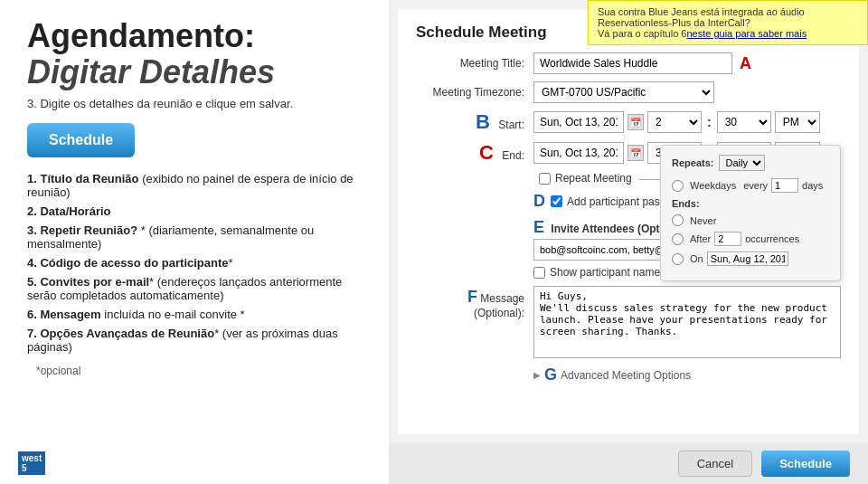  What do you see at coordinates (678, 186) in the screenshot?
I see `weekdays-radio` at bounding box center [678, 186].